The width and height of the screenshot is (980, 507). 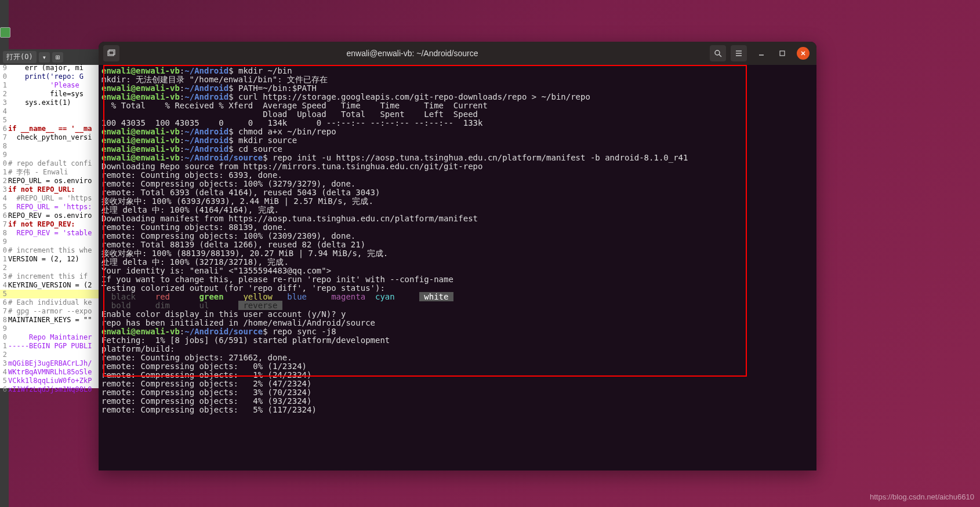 I want to click on editor-line: 6# Each individual ke, so click(x=51, y=302).